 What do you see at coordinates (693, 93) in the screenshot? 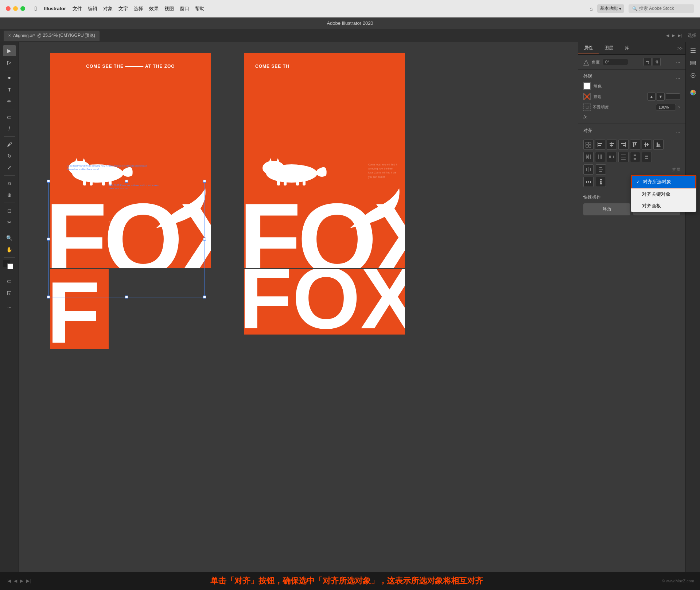
I see `color-wheel-btn` at bounding box center [693, 93].